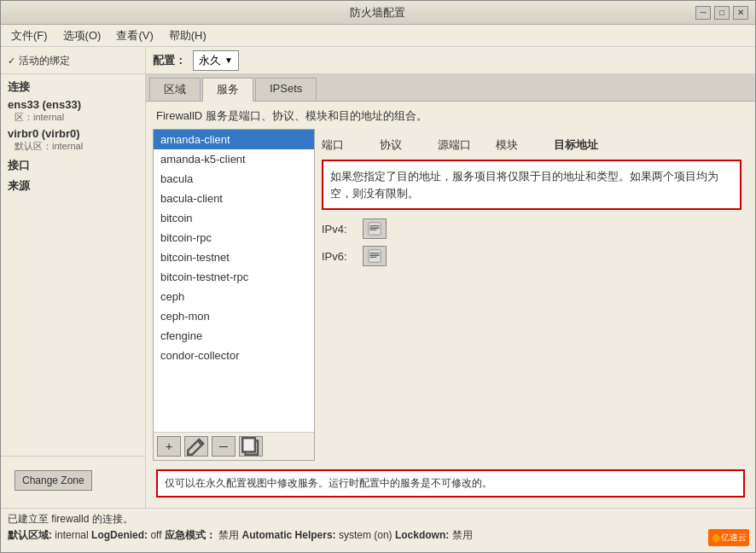  I want to click on service-item-cfengine: cfengine, so click(234, 336).